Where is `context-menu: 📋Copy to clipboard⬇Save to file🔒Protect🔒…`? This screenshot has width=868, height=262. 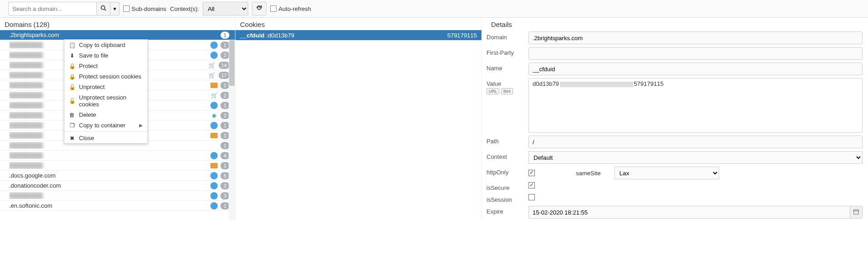 context-menu: 📋Copy to clipboard⬇Save to file🔒Protect🔒… is located at coordinates (106, 91).